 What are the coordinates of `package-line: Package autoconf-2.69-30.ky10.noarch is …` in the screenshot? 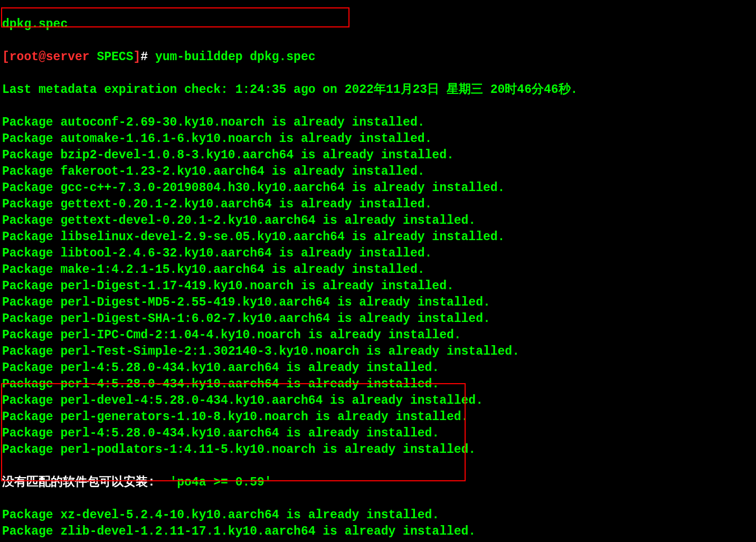 It's located at (378, 122).